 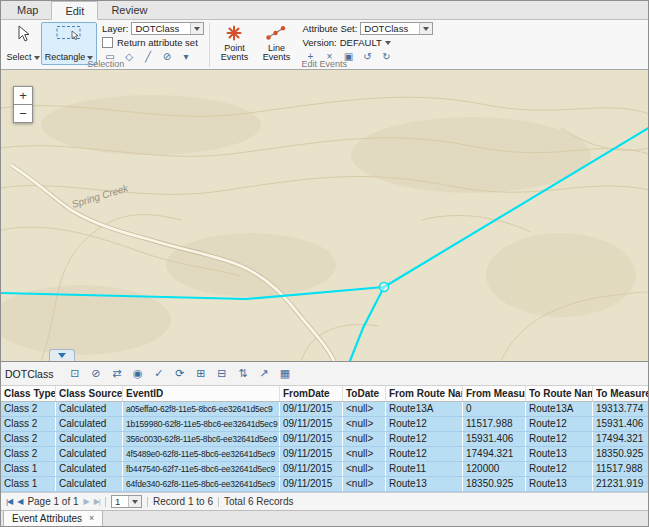 I want to click on panel-title: DOTClass, so click(x=29, y=374).